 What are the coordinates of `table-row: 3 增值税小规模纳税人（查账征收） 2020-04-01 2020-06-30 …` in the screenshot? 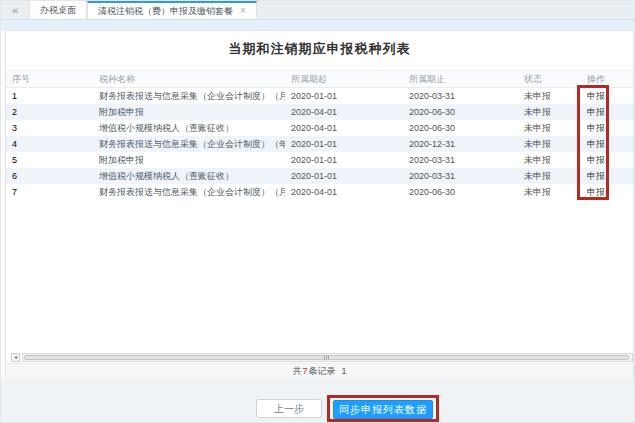 It's located at (320, 128).